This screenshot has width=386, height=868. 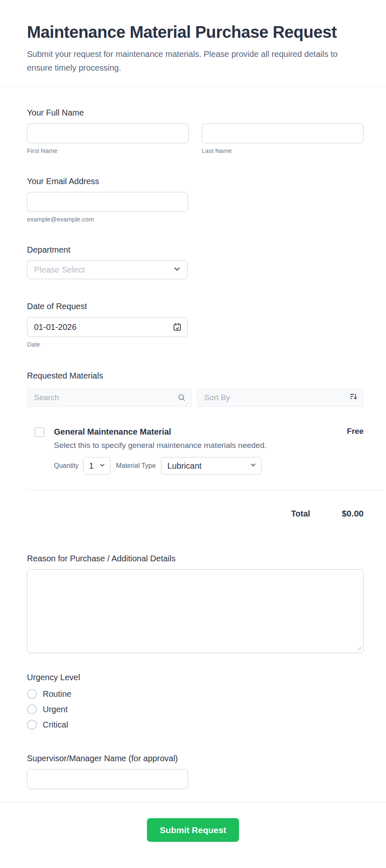 I want to click on department-label: Department, so click(x=195, y=250).